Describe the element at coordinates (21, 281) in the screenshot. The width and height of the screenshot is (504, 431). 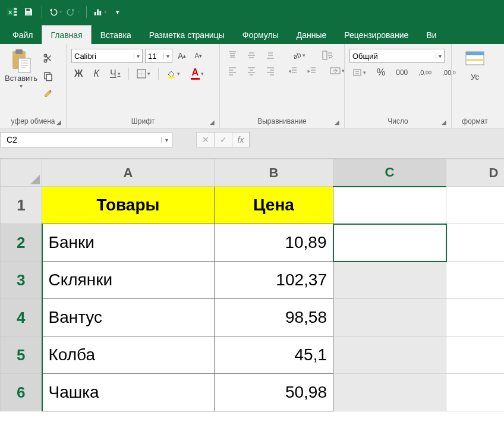
I see `row-header-3: 3` at that location.